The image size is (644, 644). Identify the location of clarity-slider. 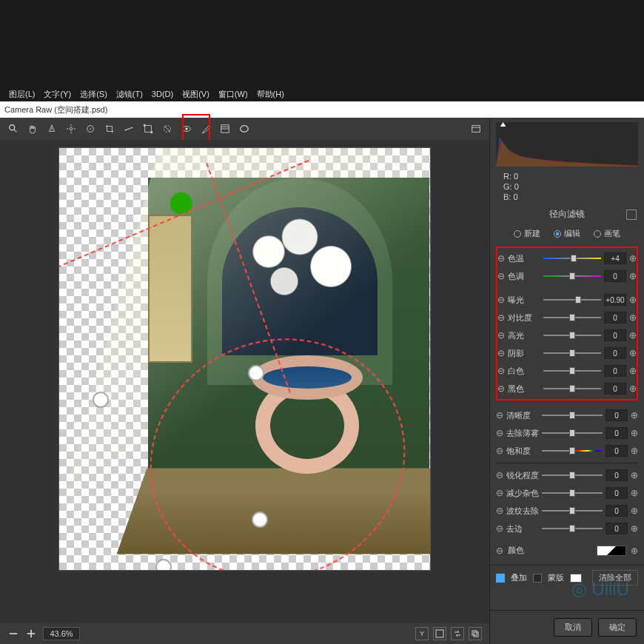
(572, 415).